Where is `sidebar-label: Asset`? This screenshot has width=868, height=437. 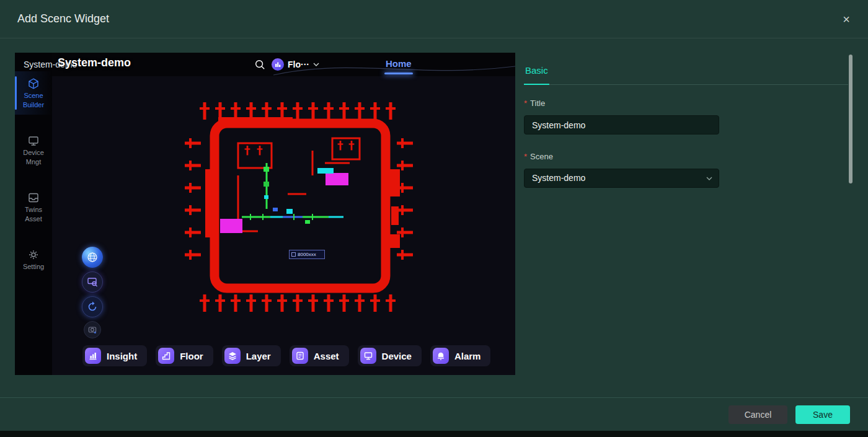 sidebar-label: Asset is located at coordinates (33, 219).